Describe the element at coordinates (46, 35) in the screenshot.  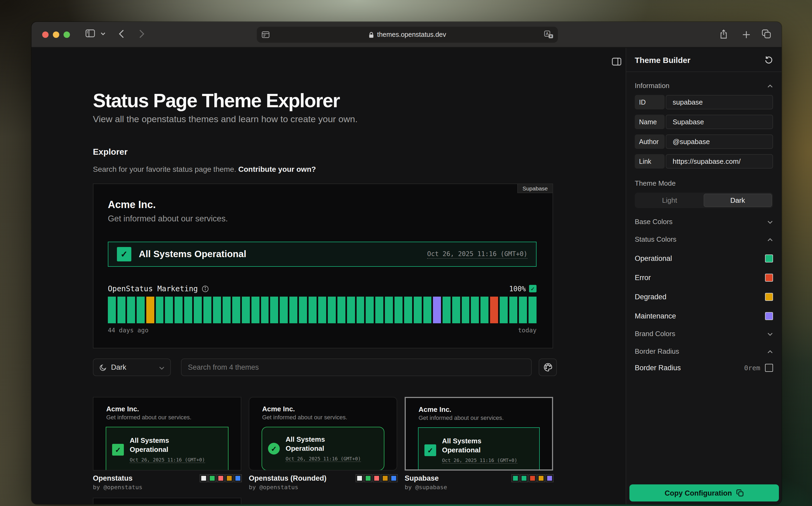
I see `close-window-button` at that location.